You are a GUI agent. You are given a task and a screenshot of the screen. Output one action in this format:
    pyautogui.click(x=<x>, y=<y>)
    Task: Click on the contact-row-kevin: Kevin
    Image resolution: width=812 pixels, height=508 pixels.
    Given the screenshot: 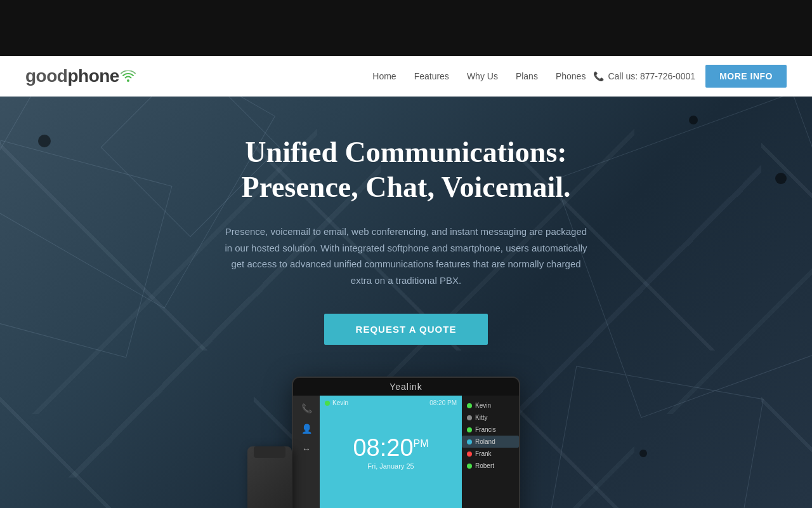 What is the action you would take?
    pyautogui.click(x=490, y=405)
    